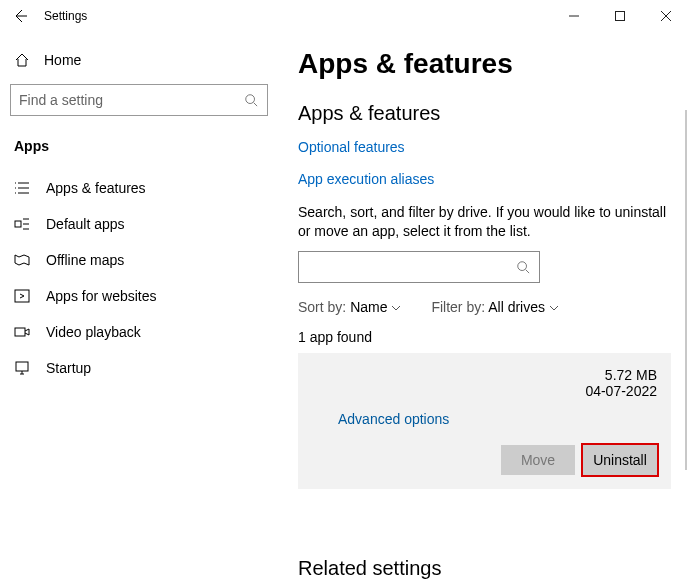 The height and width of the screenshot is (587, 689). I want to click on nav-home-label: Home, so click(62, 60).